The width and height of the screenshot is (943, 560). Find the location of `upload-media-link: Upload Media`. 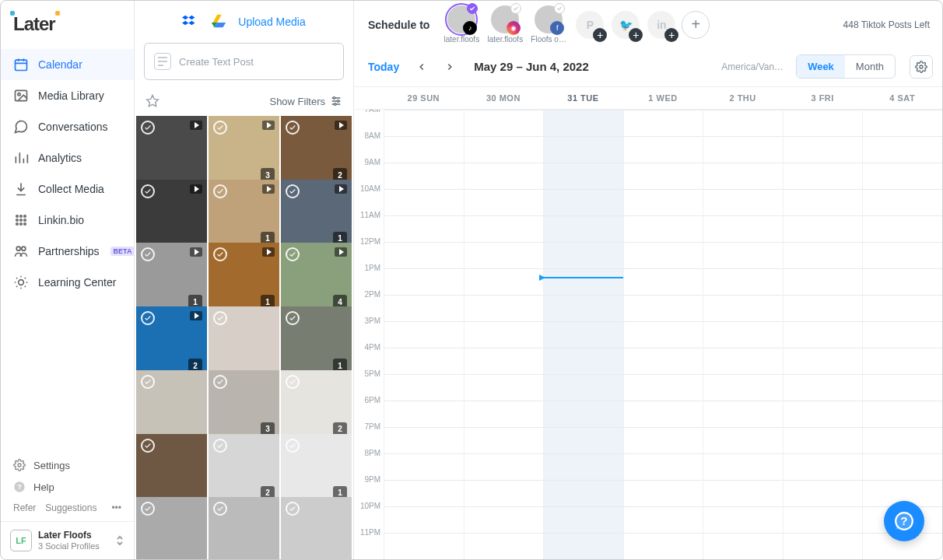

upload-media-link: Upload Media is located at coordinates (272, 22).